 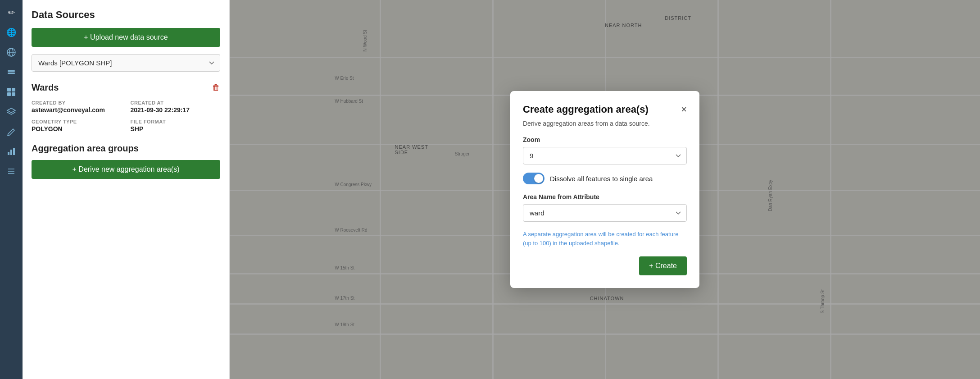 What do you see at coordinates (601, 178) in the screenshot?
I see `toggle-label: Dissolve all features to single area` at bounding box center [601, 178].